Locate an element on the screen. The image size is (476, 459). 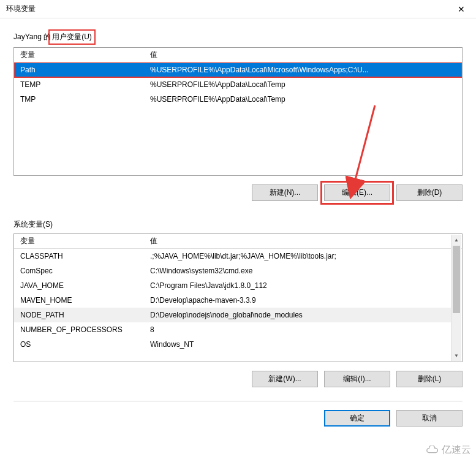
var-name: TEMP is located at coordinates (80, 85).